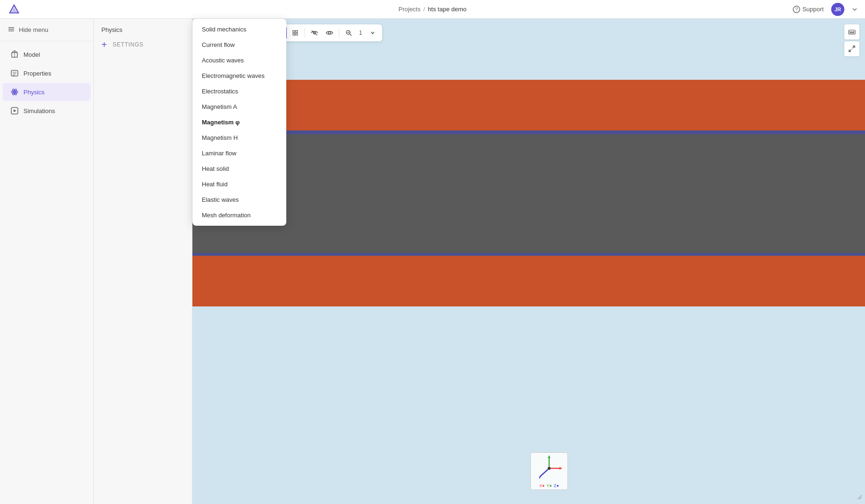 This screenshot has height=504, width=865. What do you see at coordinates (528, 132) in the screenshot?
I see `scene-border-top` at bounding box center [528, 132].